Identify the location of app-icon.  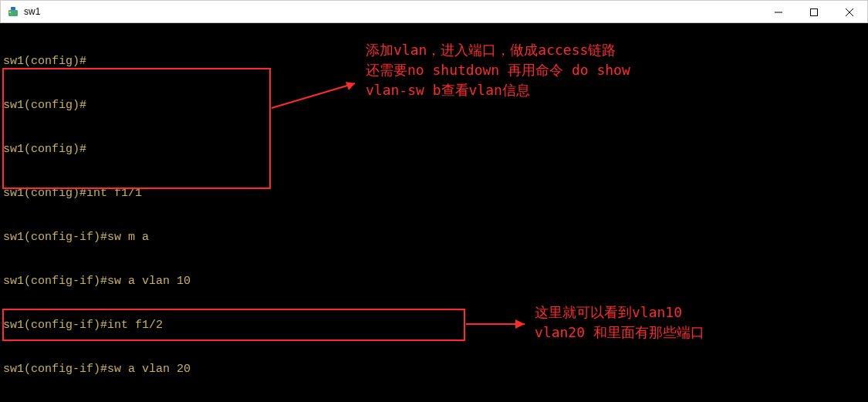
(13, 12).